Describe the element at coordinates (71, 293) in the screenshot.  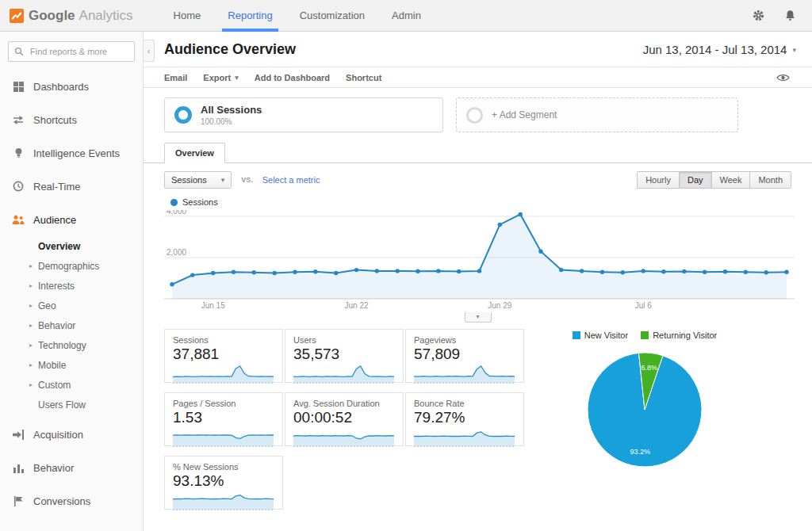
I see `sidebar-navigation: DashboardsShortcutsIntelligence EventsRe…` at that location.